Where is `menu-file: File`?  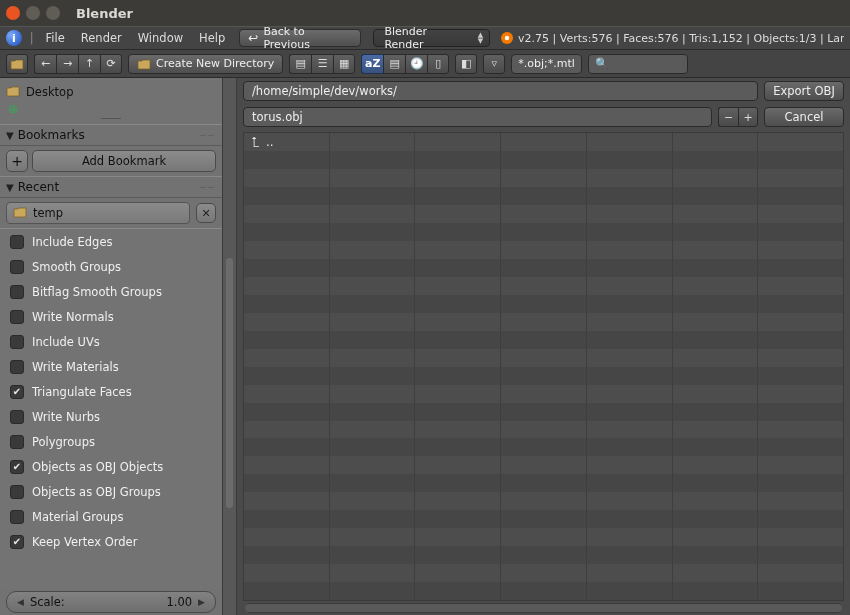 menu-file: File is located at coordinates (56, 38).